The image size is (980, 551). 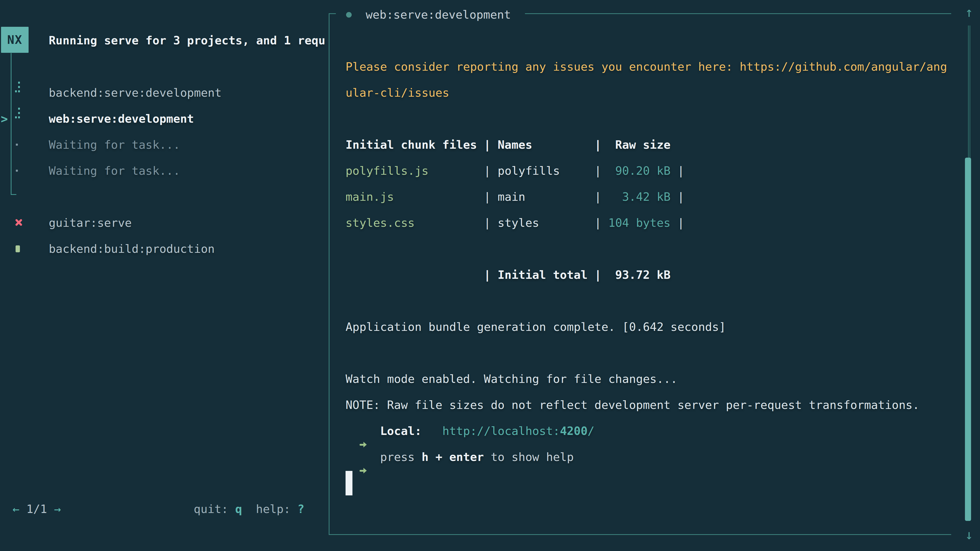 What do you see at coordinates (14, 195) in the screenshot?
I see `task-group-guide-corner` at bounding box center [14, 195].